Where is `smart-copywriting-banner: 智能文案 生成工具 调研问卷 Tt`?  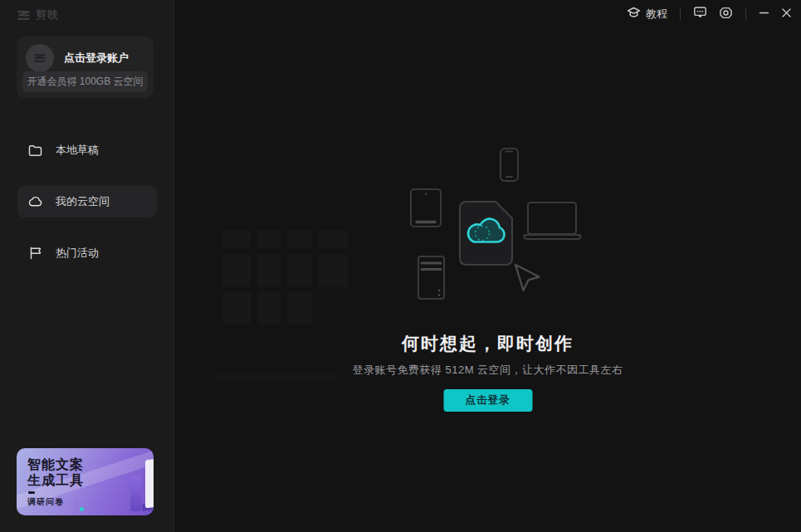
smart-copywriting-banner: 智能文案 生成工具 调研问卷 Tt is located at coordinates (85, 481).